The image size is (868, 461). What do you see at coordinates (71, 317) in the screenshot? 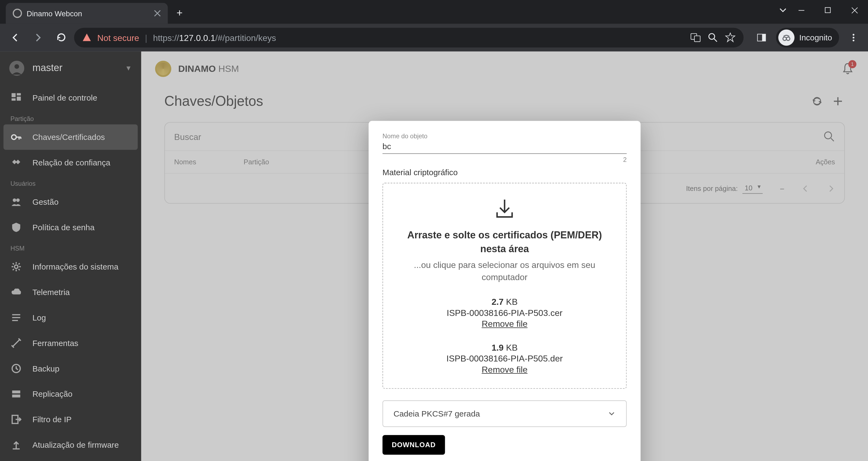
I see `sidebar-item-log: Log` at bounding box center [71, 317].